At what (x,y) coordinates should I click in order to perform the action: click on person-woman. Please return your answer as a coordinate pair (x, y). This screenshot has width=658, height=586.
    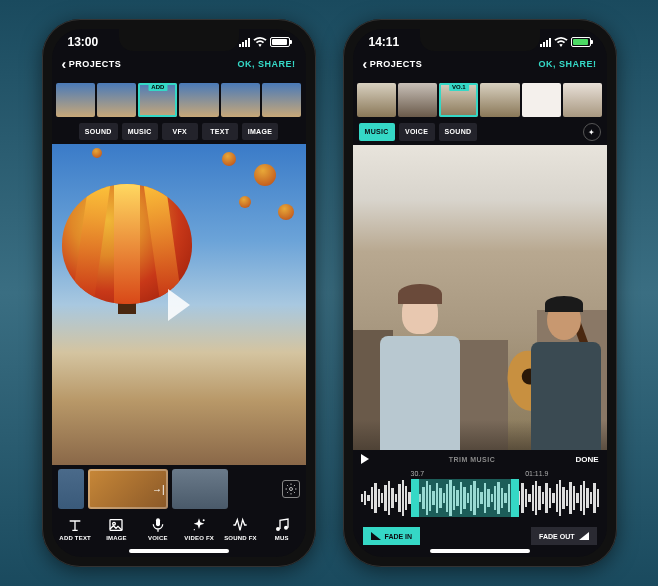
    Looking at the image, I should click on (420, 370).